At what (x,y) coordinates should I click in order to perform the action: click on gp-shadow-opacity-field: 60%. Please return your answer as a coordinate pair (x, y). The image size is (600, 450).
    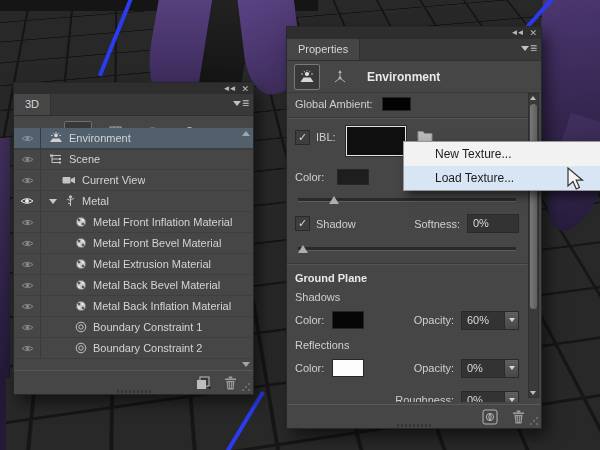
    Looking at the image, I should click on (483, 320).